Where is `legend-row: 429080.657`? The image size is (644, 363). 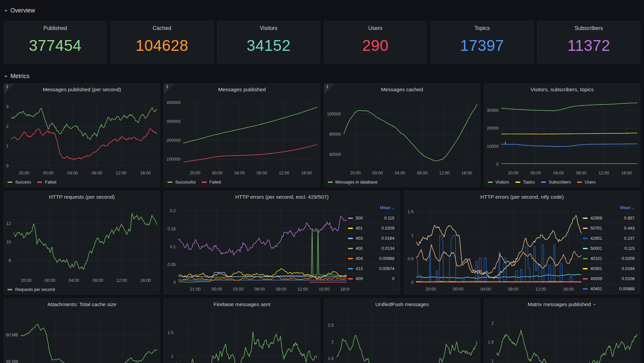
legend-row: 429080.657 is located at coordinates (610, 218).